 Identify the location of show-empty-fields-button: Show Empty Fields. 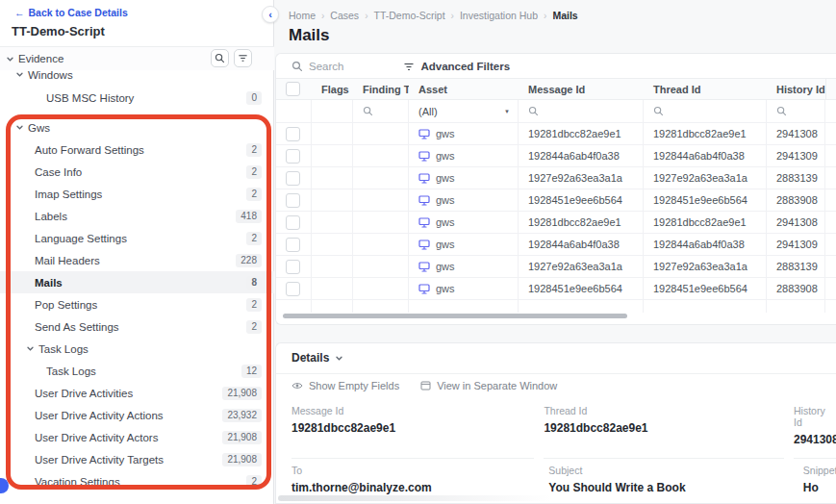
(345, 386).